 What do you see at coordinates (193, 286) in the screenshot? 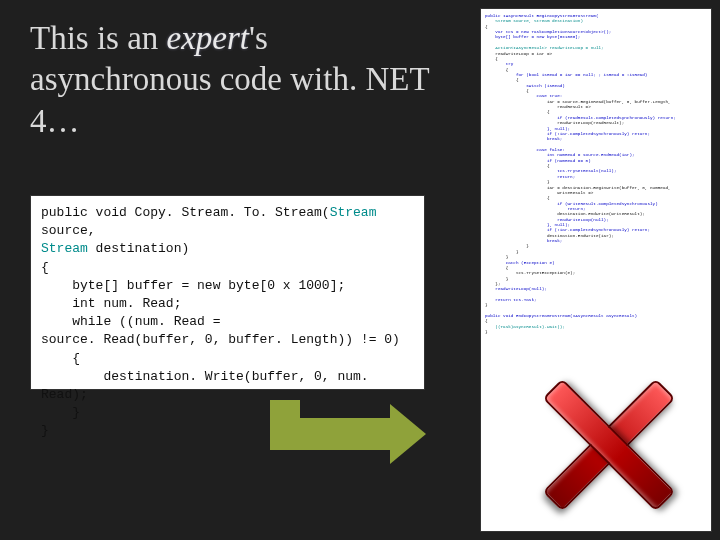
I see `code-line: byte[] buffer = new byte[0 x 1000];` at bounding box center [193, 286].